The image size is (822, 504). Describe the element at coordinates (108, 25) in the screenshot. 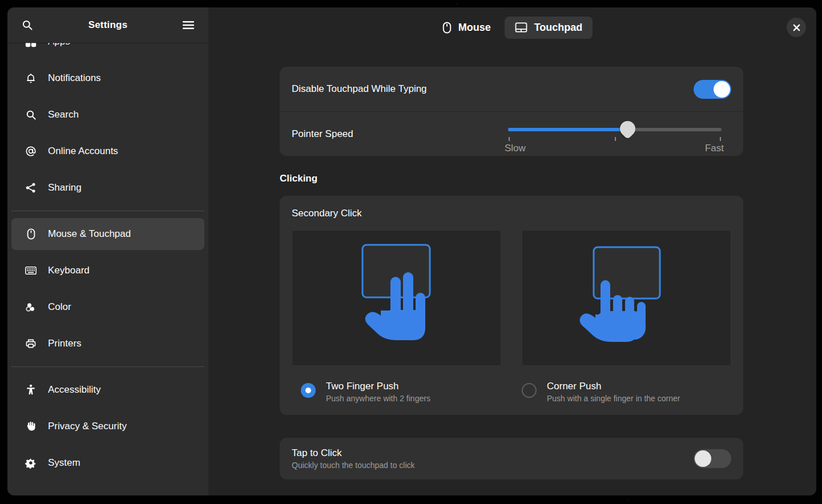

I see `sidebar-title: Settings` at that location.